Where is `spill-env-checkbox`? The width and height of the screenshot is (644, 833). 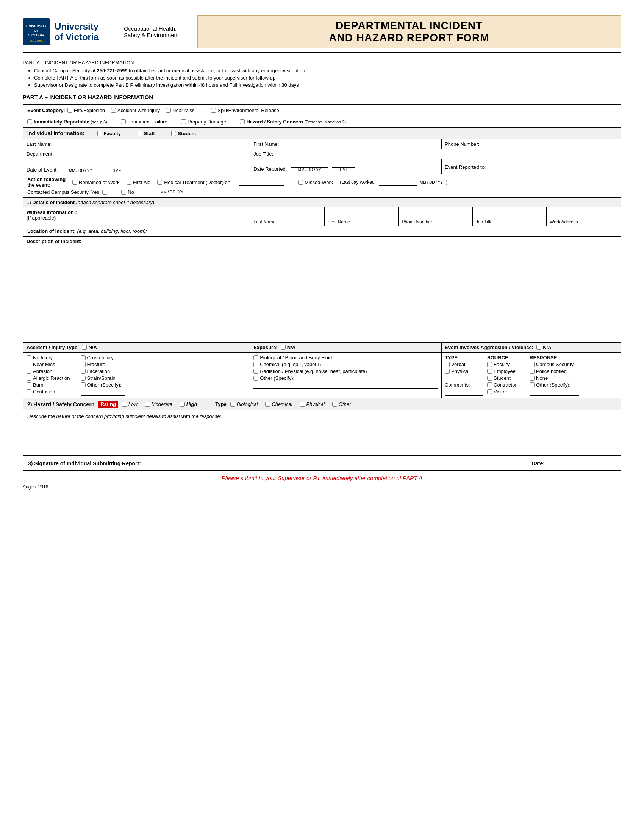
spill-env-checkbox is located at coordinates (214, 111).